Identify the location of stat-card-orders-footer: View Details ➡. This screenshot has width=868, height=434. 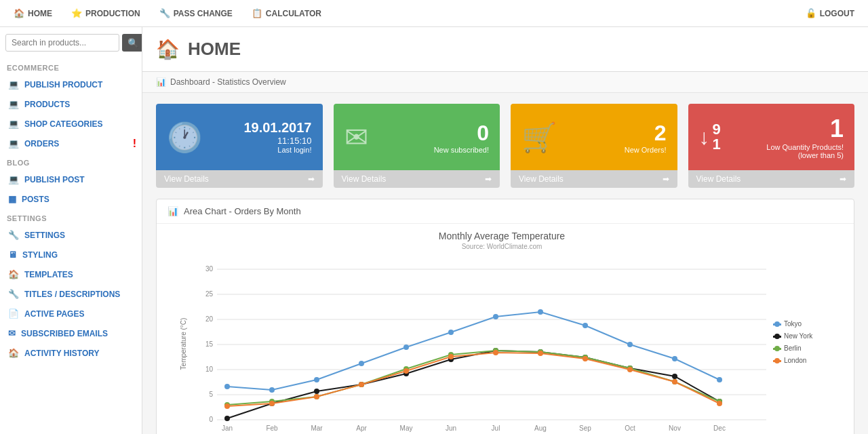
(594, 179).